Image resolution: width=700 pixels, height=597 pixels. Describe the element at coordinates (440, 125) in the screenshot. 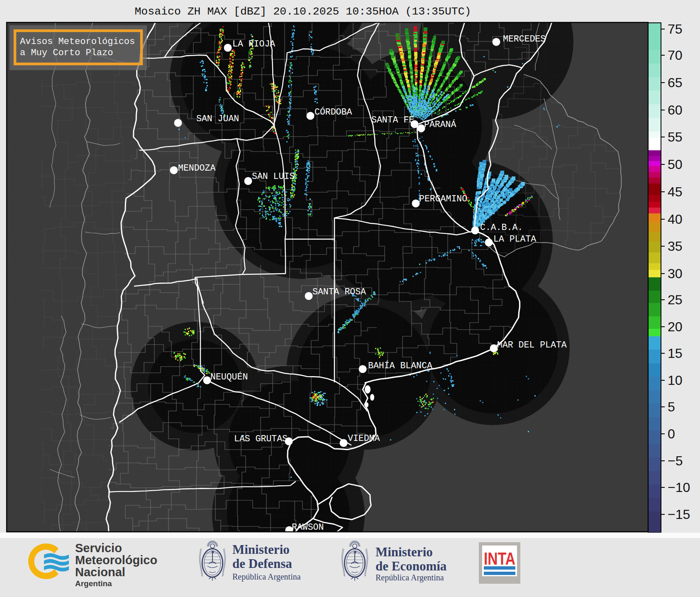

I see `svg-text: PARANÁ` at that location.